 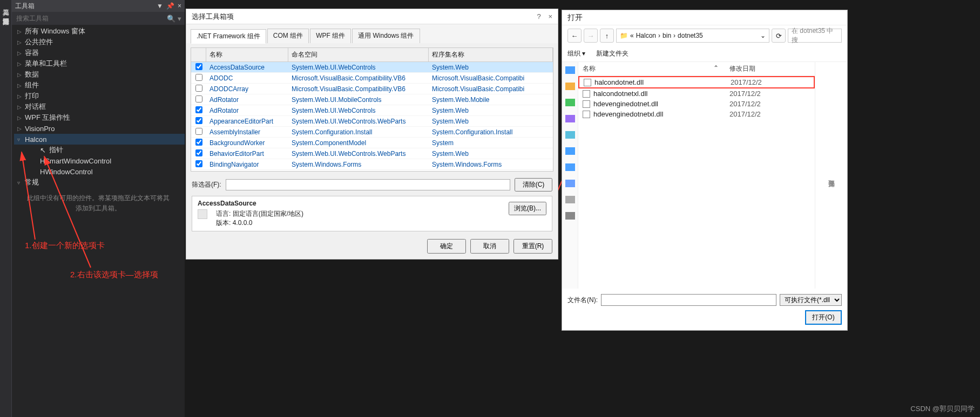 I want to click on tree-item: ▷容器, so click(x=99, y=53).